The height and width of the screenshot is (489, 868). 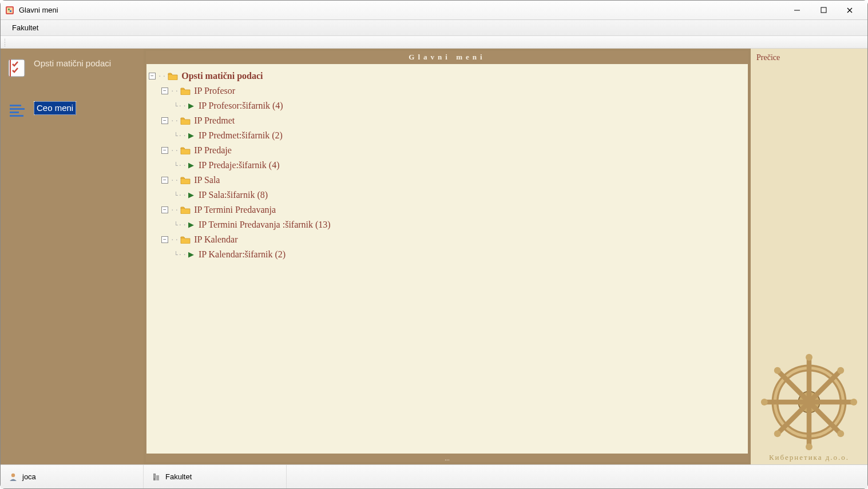 What do you see at coordinates (447, 165) in the screenshot?
I see `tree-leaf: └··▶IP Predaje:šifarnik (4)` at bounding box center [447, 165].